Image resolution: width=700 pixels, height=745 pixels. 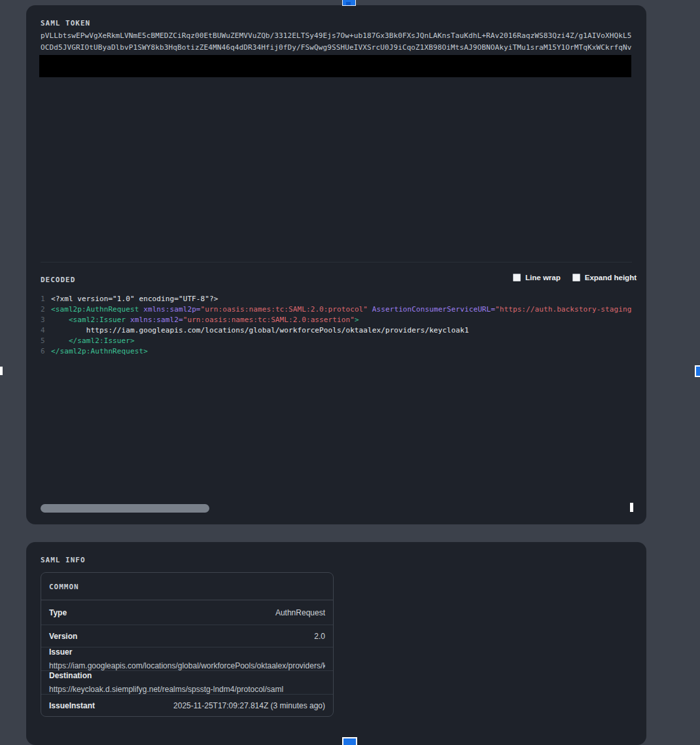 I want to click on token-selection-highlight, so click(x=335, y=66).